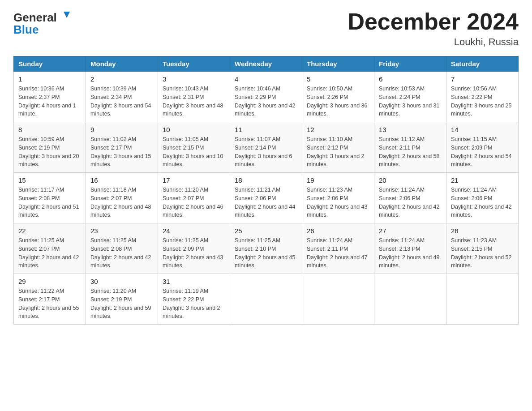  What do you see at coordinates (338, 130) in the screenshot?
I see `day-number: 12` at bounding box center [338, 130].